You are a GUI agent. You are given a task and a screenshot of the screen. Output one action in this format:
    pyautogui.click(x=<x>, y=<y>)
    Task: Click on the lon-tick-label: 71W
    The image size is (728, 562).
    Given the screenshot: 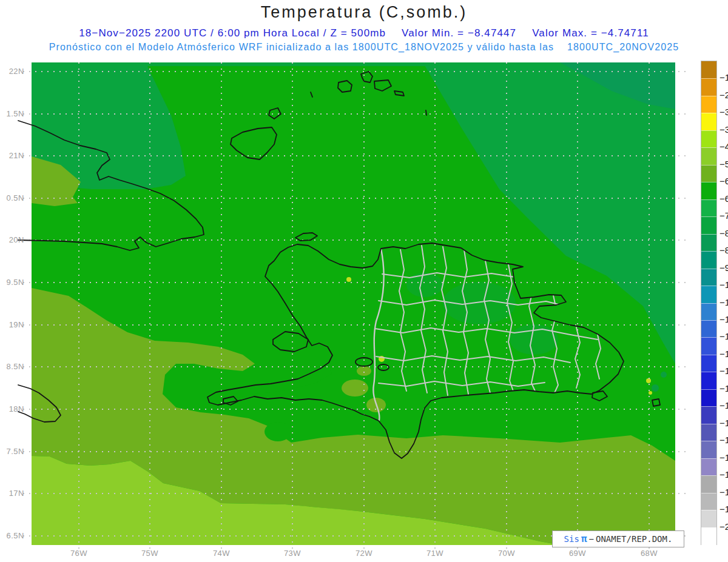 What is the action you would take?
    pyautogui.click(x=435, y=553)
    